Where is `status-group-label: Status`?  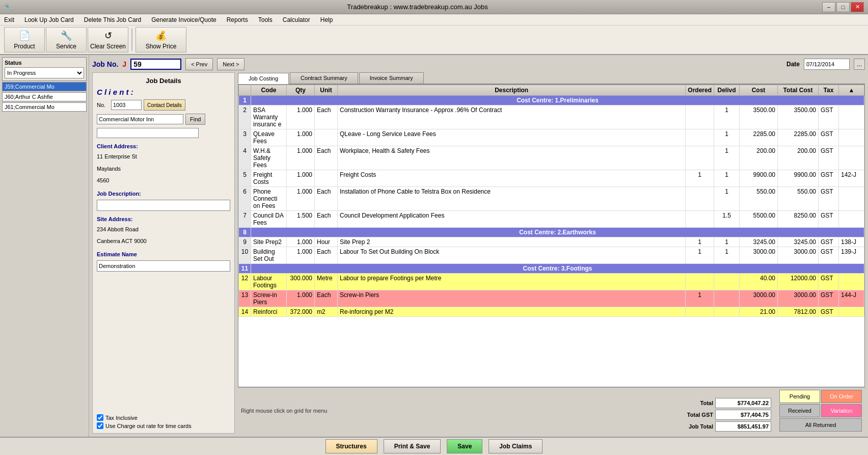 status-group-label: Status is located at coordinates (44, 63).